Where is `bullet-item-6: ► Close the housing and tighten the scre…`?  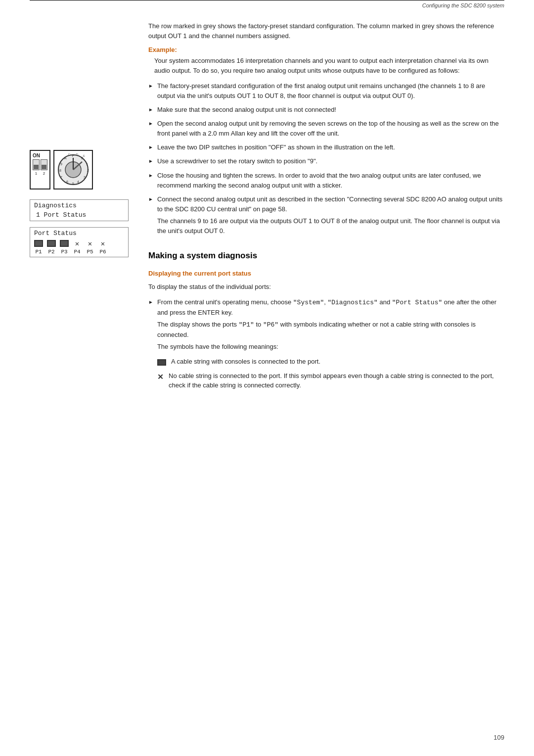 bullet-item-6: ► Close the housing and tighten the scre… is located at coordinates (326, 181).